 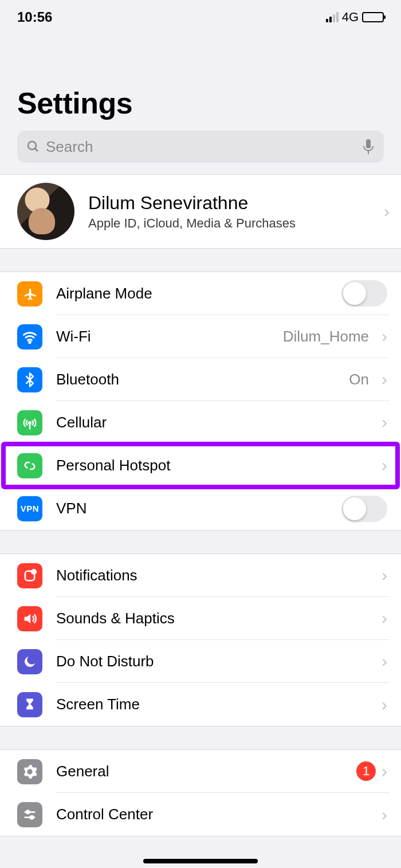 I want to click on title-area: Settings, so click(x=200, y=80).